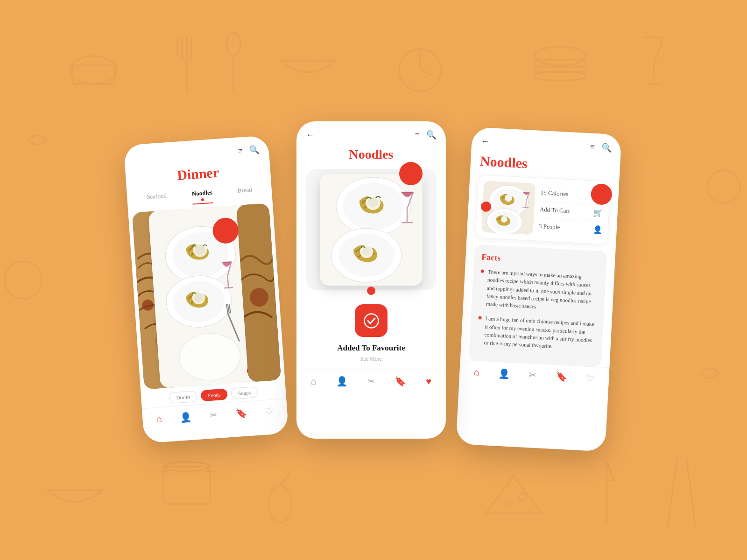 The width and height of the screenshot is (747, 560). What do you see at coordinates (555, 210) in the screenshot?
I see `phone3-cart-label: Add To Cart` at bounding box center [555, 210].